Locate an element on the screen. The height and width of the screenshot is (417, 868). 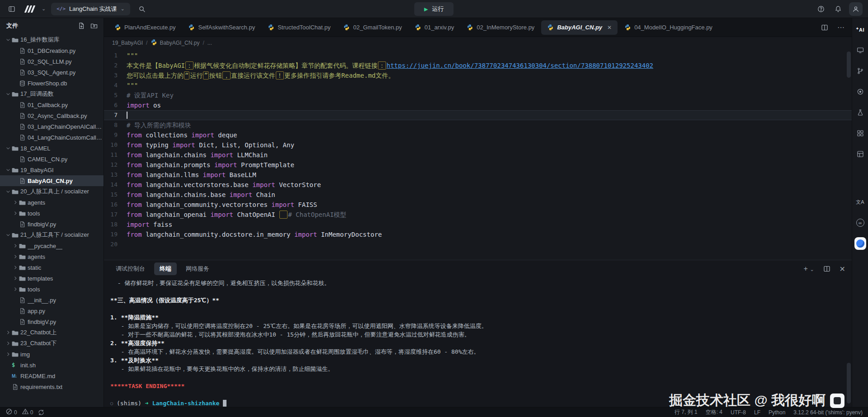
search-icon is located at coordinates (142, 9).